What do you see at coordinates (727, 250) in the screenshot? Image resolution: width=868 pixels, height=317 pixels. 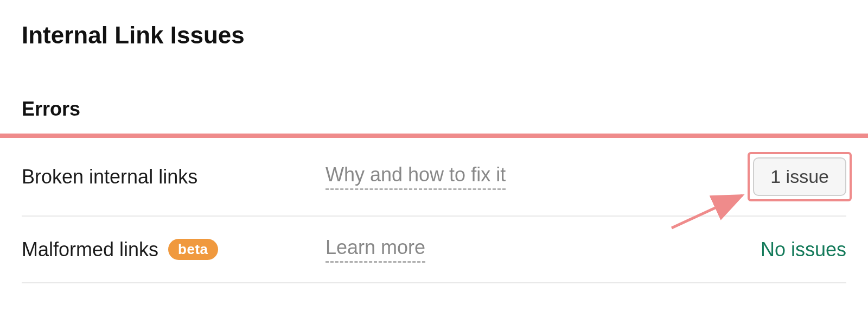 I see `issue-status-cell: No issues` at bounding box center [727, 250].